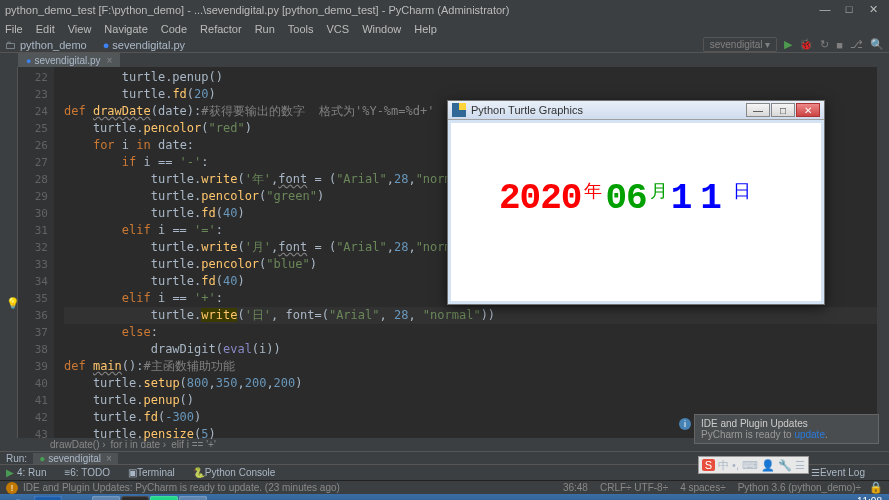 The width and height of the screenshot is (889, 500). I want to click on lock-icon: 🔒, so click(876, 488).